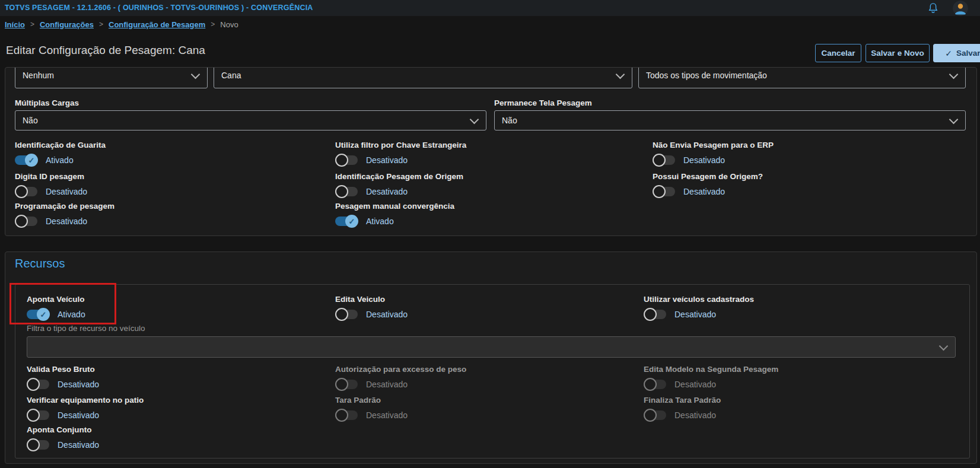  What do you see at coordinates (682, 400) in the screenshot?
I see `field-label: Finaliza Tara Padrão` at bounding box center [682, 400].